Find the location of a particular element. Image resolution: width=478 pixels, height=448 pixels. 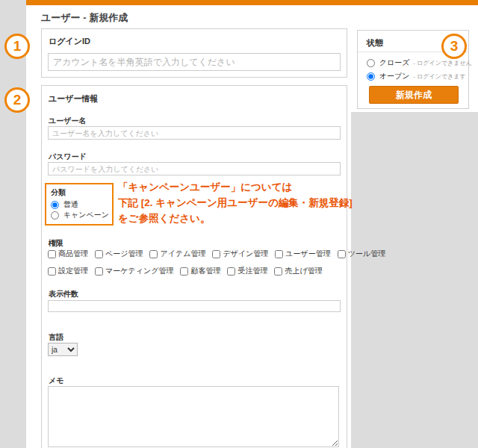

status-option-open: オープン - ログインできます is located at coordinates (417, 76).